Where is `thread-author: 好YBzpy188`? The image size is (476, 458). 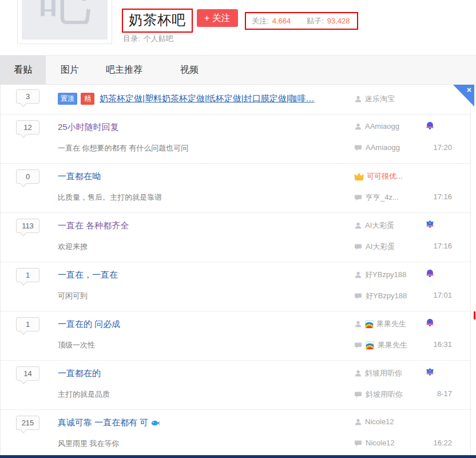
thread-author: 好YBzpy188 is located at coordinates (380, 275).